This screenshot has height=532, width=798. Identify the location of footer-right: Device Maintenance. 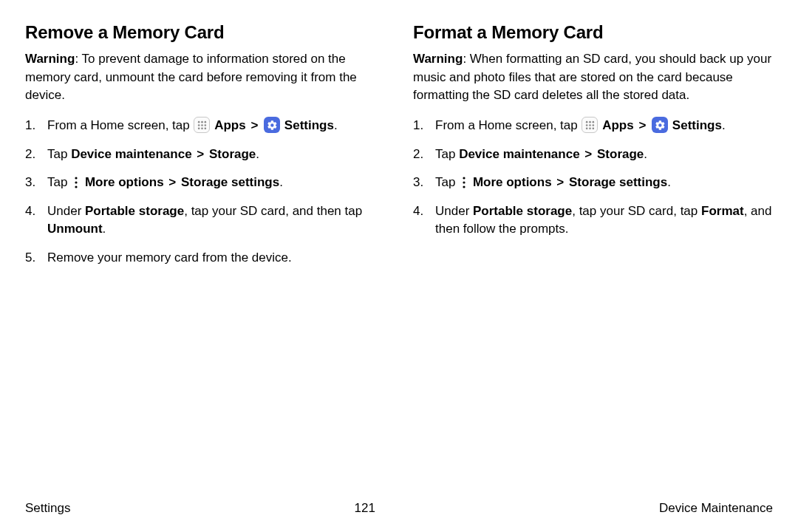
(716, 508).